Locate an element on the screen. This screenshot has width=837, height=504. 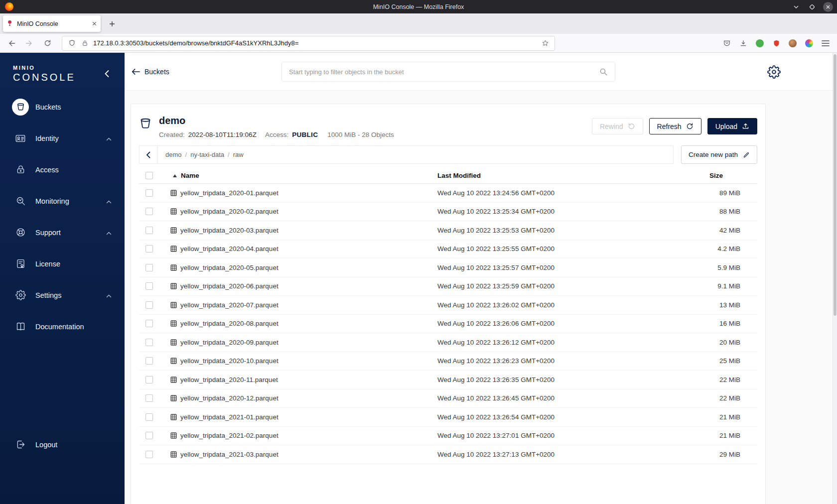
window-maximize-button is located at coordinates (812, 7).